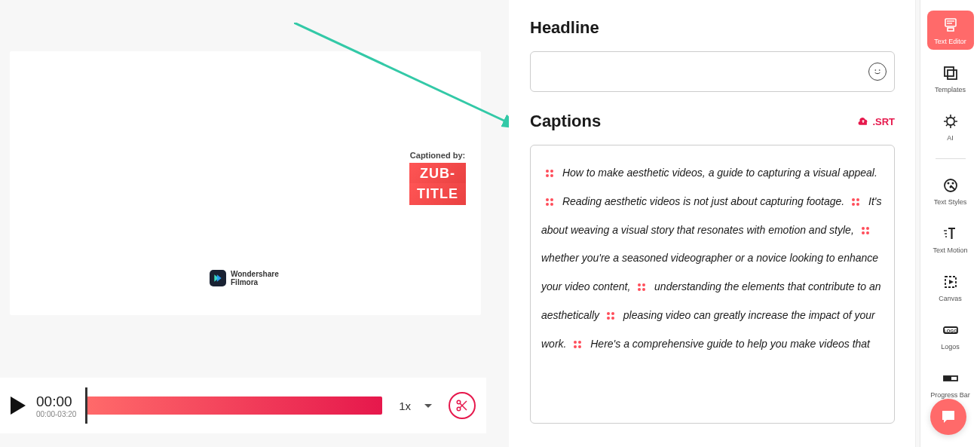 The height and width of the screenshot is (447, 980). I want to click on filmora-watermark: Wondershare Filmora, so click(244, 278).